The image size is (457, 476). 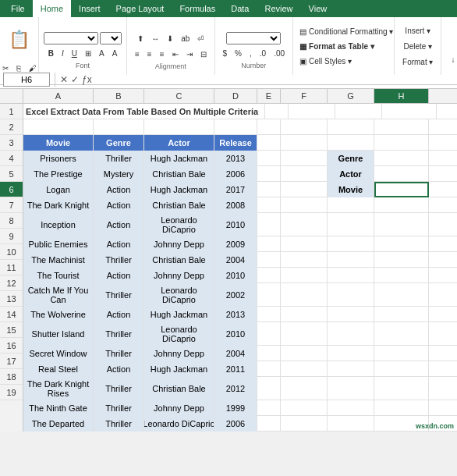 What do you see at coordinates (269, 260) in the screenshot?
I see `cell-e10` at bounding box center [269, 260].